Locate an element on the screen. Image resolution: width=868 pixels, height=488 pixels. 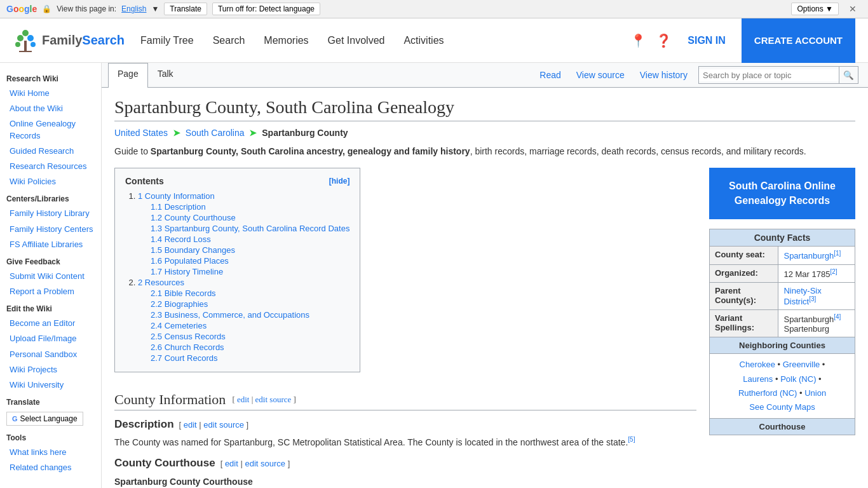
article-title: Spartanburg County, South Carolina Genea… is located at coordinates (485, 109).